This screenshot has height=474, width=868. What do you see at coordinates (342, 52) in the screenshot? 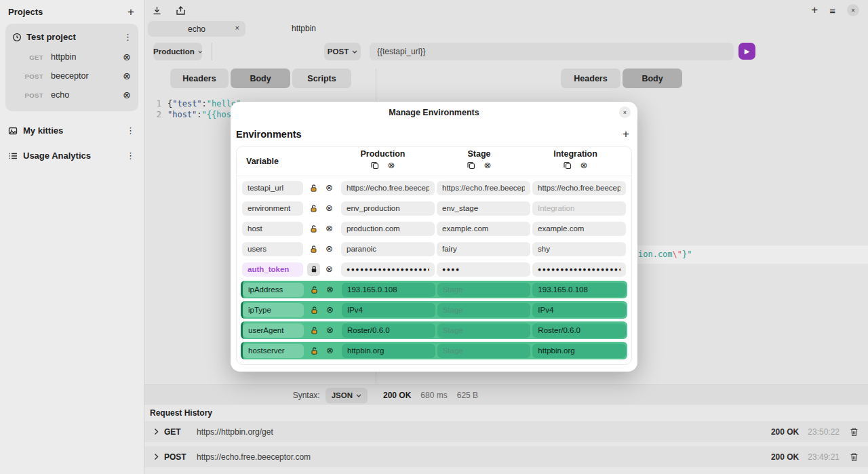
I see `method-dropdown: POST` at bounding box center [342, 52].